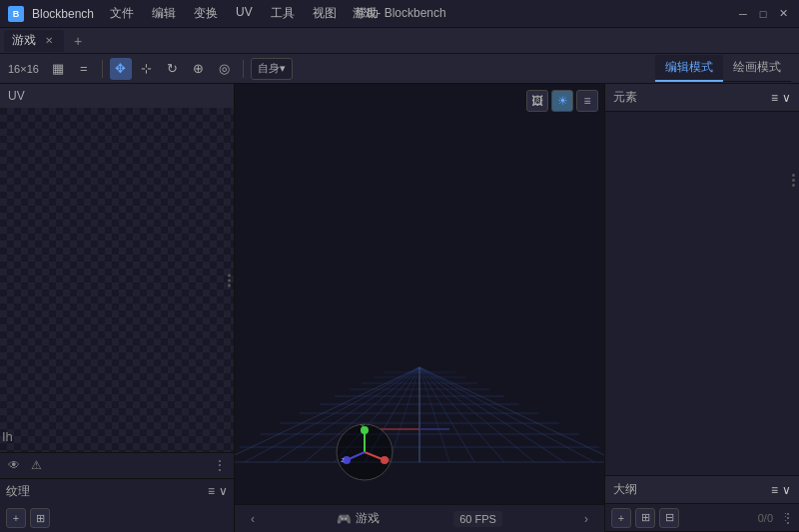 The width and height of the screenshot is (799, 532). Describe the element at coordinates (400, 41) in the screenshot. I see `tab-bar: 游戏 ✕ +` at that location.